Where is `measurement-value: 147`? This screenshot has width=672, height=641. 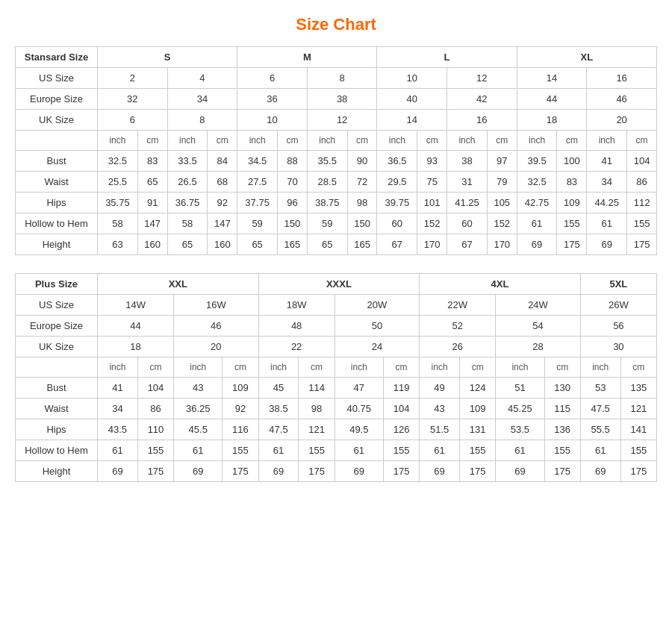
measurement-value: 147 is located at coordinates (223, 224).